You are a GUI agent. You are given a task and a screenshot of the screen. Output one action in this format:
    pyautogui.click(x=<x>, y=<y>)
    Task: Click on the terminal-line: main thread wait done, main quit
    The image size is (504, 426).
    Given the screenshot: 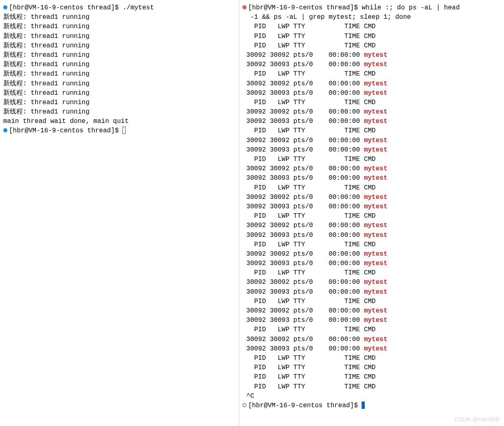 What is the action you would take?
    pyautogui.click(x=120, y=122)
    